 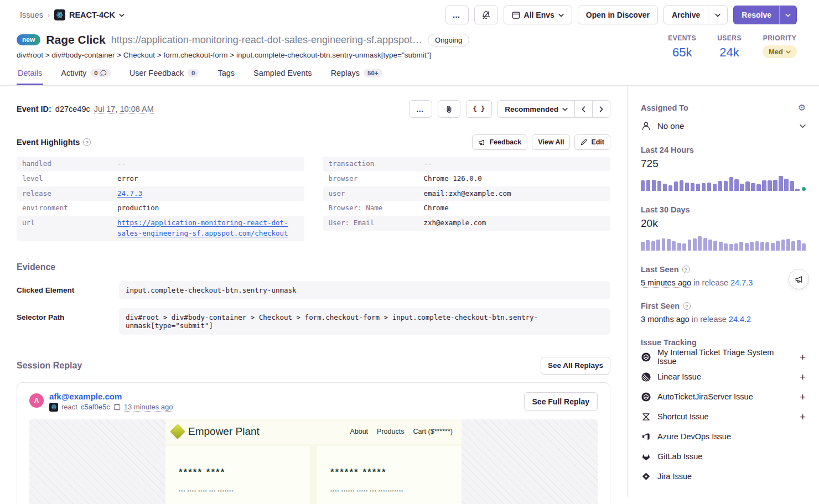 What do you see at coordinates (802, 126) in the screenshot?
I see `chevron-down-icon` at bounding box center [802, 126].